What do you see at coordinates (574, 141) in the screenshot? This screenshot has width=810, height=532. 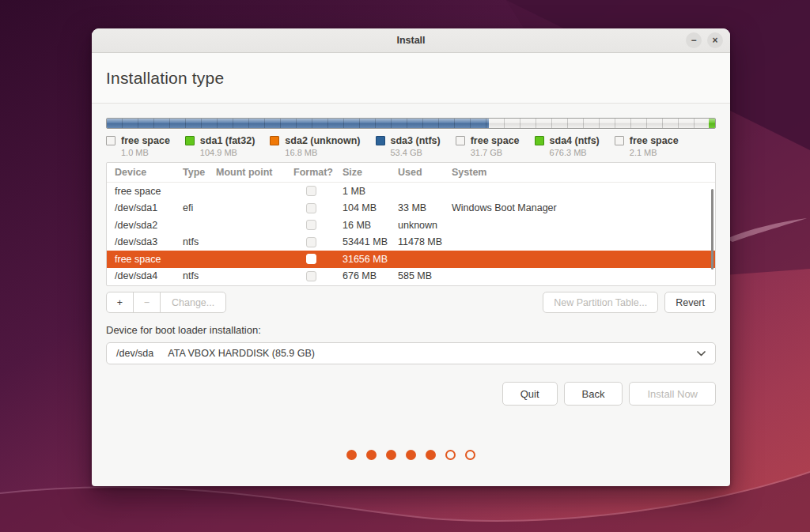 I see `legend-label: sda4 (ntfs)` at bounding box center [574, 141].